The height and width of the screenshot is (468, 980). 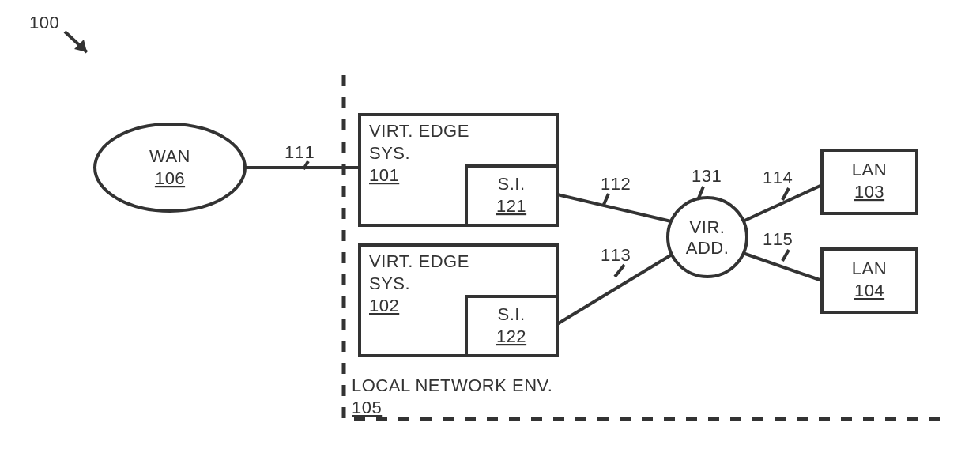 What do you see at coordinates (786, 194) in the screenshot?
I see `link-vir-lan1-tick` at bounding box center [786, 194].